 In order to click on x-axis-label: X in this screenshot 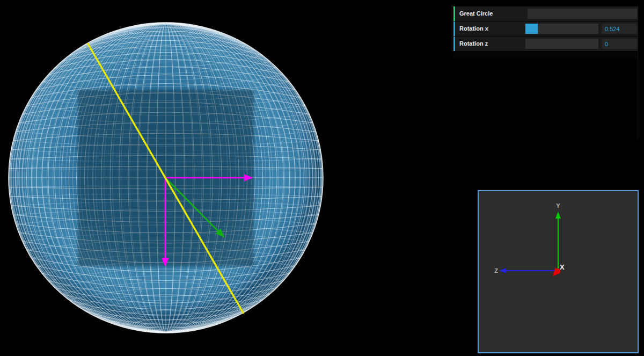, I will do `click(562, 267)`.